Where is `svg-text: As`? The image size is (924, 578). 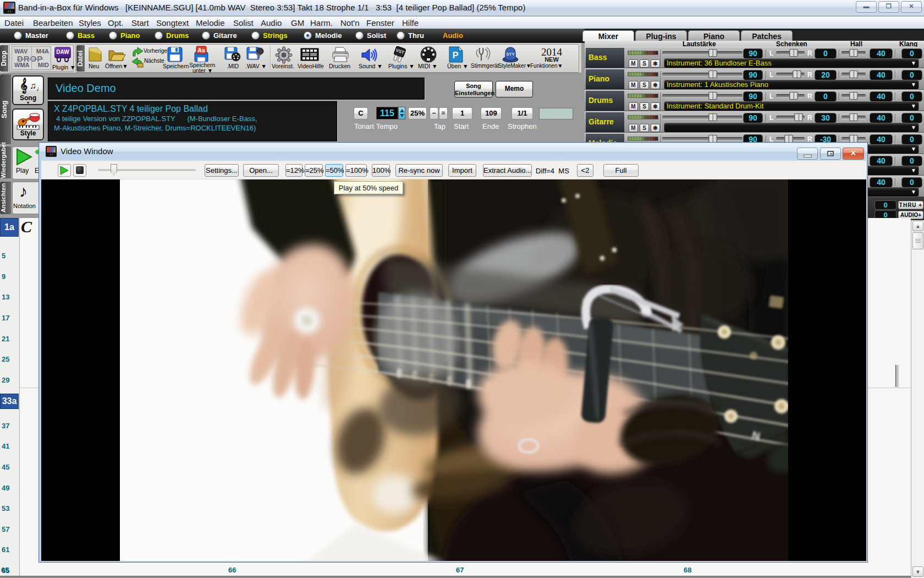 svg-text: As is located at coordinates (201, 50).